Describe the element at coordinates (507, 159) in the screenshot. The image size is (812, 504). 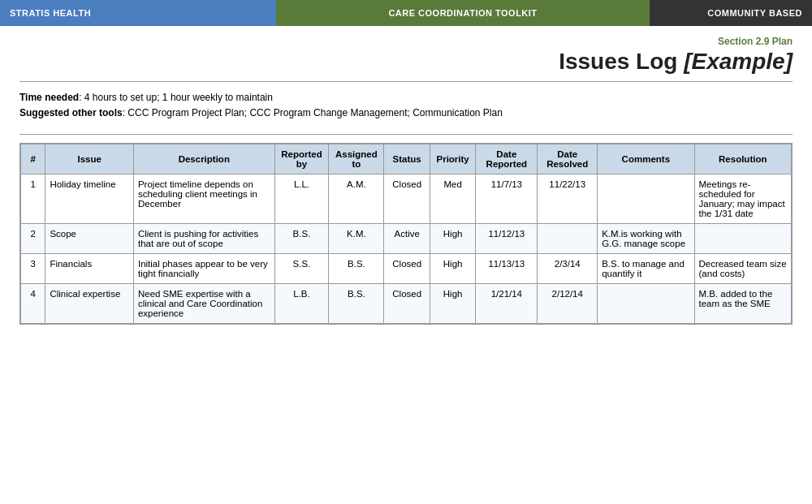
I see `col-header-date-reported: Date Reported` at that location.